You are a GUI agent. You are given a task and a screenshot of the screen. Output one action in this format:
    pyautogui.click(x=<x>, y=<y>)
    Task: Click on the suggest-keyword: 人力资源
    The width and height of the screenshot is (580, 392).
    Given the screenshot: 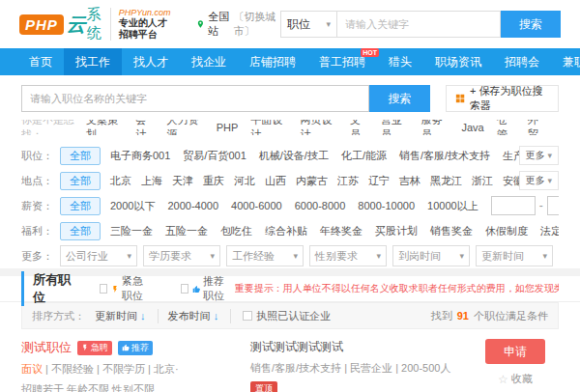 What is the action you would take?
    pyautogui.click(x=185, y=127)
    